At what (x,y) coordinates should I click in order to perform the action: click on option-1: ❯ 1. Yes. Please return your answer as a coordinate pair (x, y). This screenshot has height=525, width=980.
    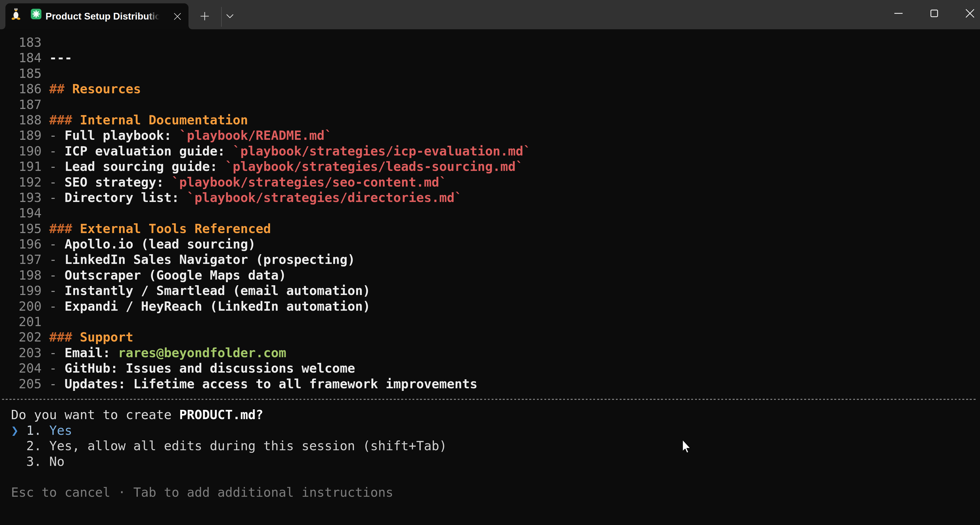
    Looking at the image, I should click on (490, 430).